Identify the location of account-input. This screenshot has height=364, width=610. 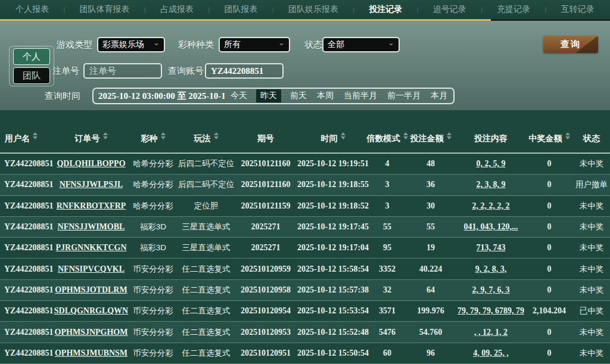
(244, 71).